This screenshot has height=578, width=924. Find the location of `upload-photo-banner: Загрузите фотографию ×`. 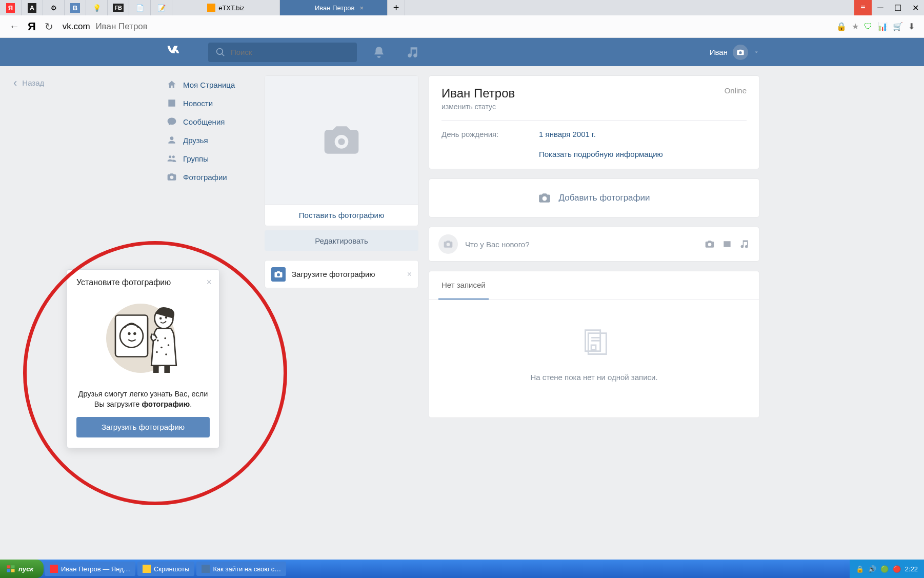

upload-photo-banner: Загрузите фотографию × is located at coordinates (342, 274).